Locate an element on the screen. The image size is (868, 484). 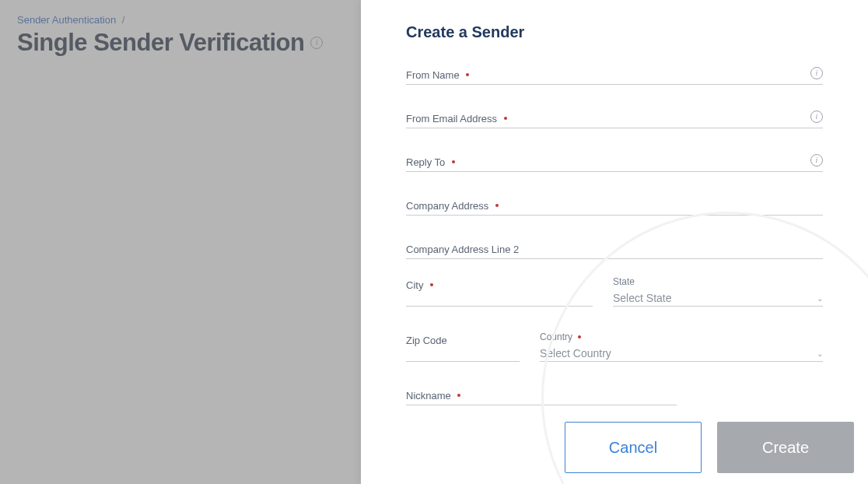
from-name-label: From Name is located at coordinates (432, 75).